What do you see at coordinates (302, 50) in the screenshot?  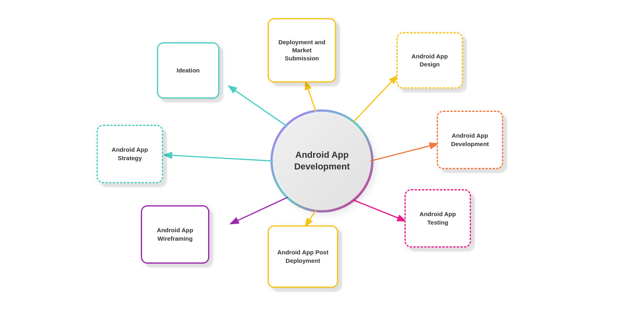 I see `node-deployment-market: Deployment and Market Submission` at bounding box center [302, 50].